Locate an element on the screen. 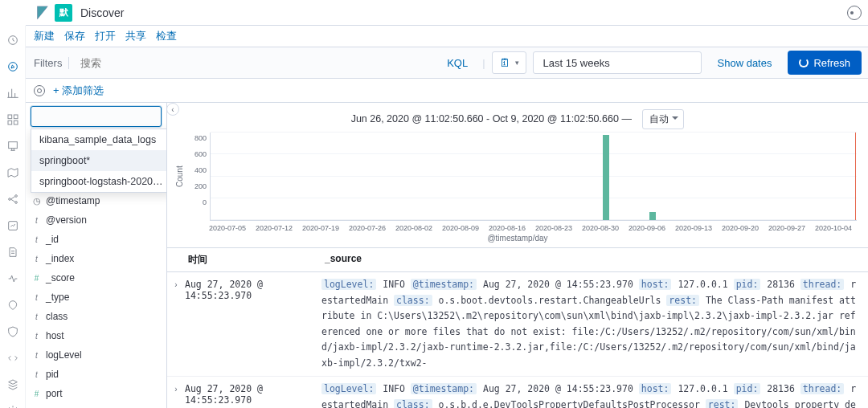 The width and height of the screenshot is (868, 408). nav-discover-icon is located at coordinates (13, 67).